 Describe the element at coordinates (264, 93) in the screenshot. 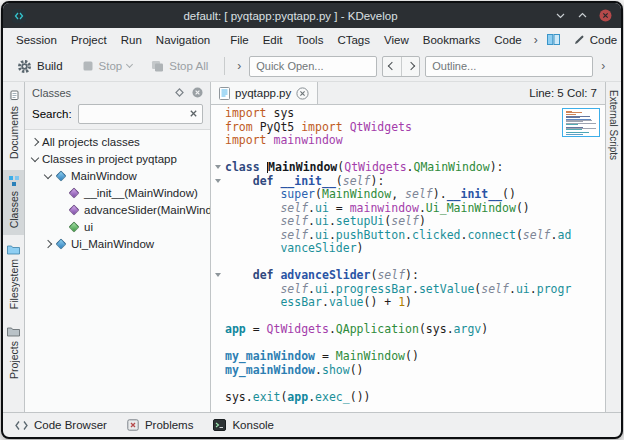

I see `tab-pyqtapp: pyqtapp.py` at that location.